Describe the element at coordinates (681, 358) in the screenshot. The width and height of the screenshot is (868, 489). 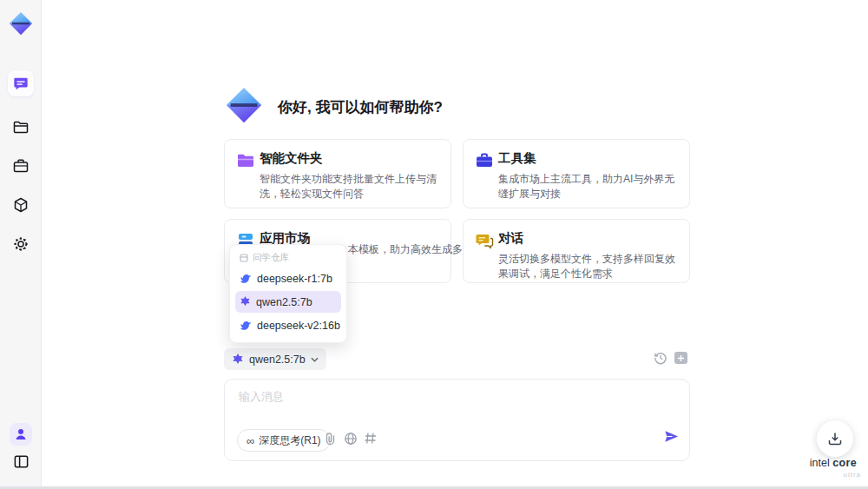
I see `plus-icon` at that location.